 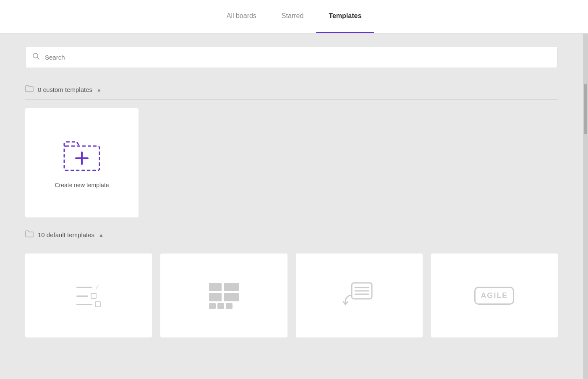 I want to click on search-icon, so click(x=36, y=57).